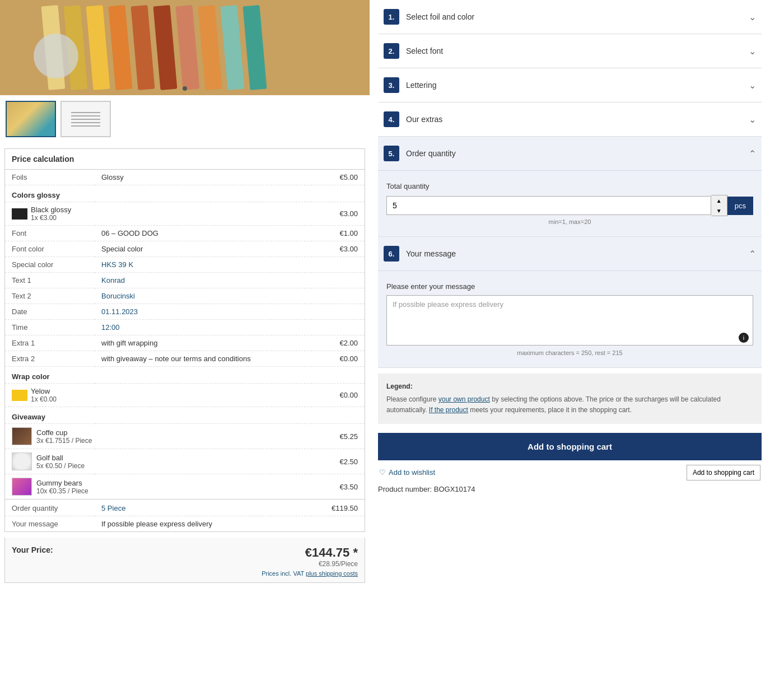 The image size is (770, 700). I want to click on qty-hint: min=1, max=20, so click(570, 222).